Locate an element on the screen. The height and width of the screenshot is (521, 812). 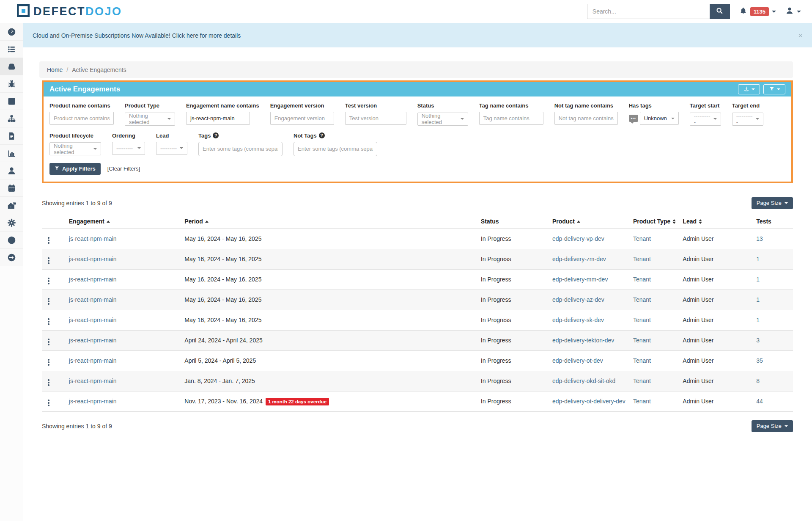
filter-field: Engagement name contains is located at coordinates (222, 113).